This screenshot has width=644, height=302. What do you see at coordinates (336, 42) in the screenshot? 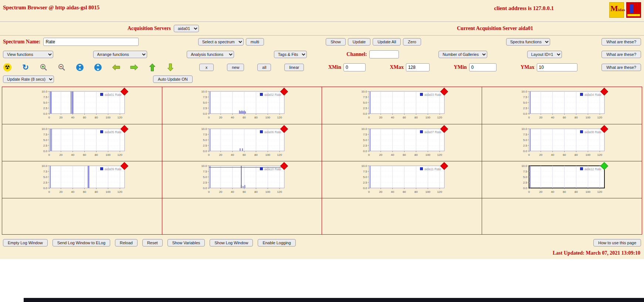
I see `show-button: Show` at bounding box center [336, 42].